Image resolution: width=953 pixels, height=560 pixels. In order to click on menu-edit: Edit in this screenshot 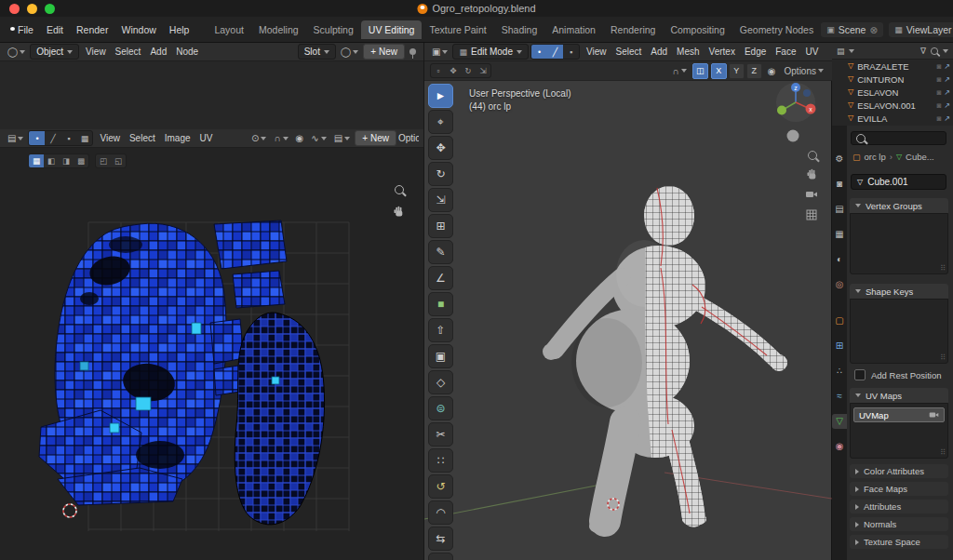, I will do `click(55, 30)`.